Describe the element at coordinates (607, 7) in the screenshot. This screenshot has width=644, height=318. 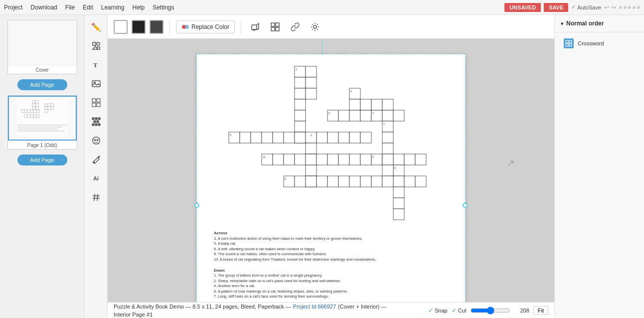
I see `undo-button: ↩` at that location.